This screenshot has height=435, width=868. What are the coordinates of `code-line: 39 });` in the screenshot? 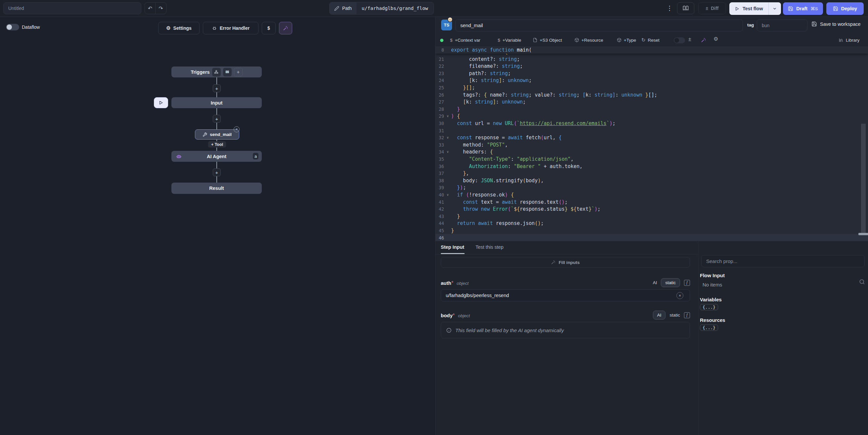 It's located at (652, 187).